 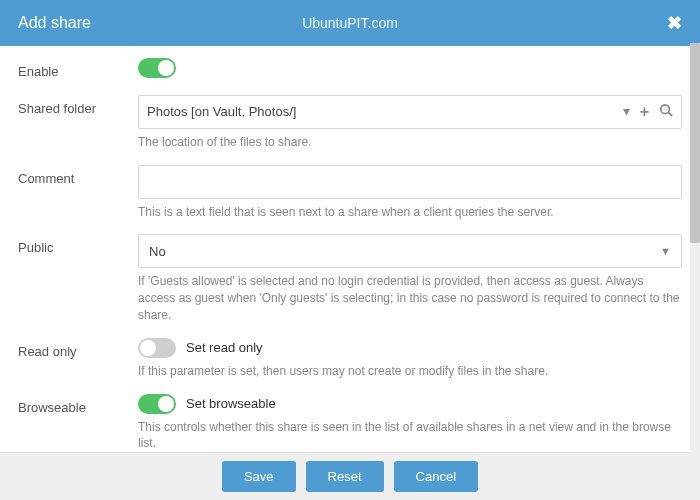 What do you see at coordinates (157, 404) in the screenshot?
I see `browseable-toggle` at bounding box center [157, 404].